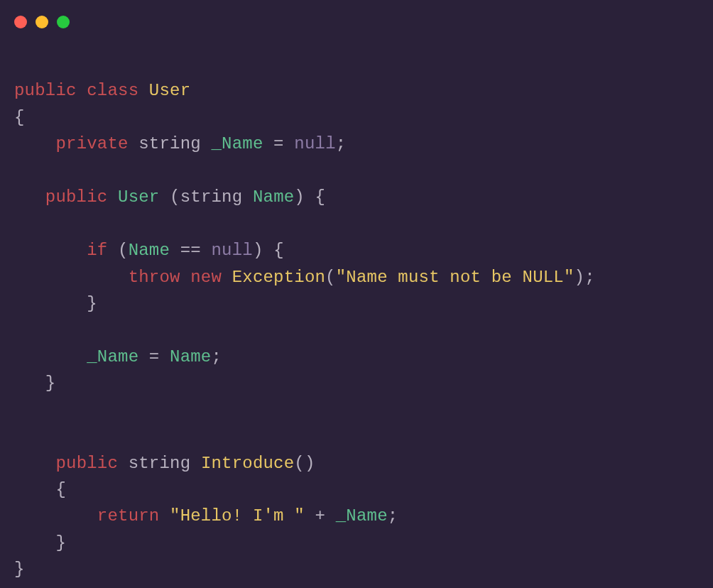 Image resolution: width=713 pixels, height=588 pixels. Describe the element at coordinates (170, 91) in the screenshot. I see `class-name: User` at that location.